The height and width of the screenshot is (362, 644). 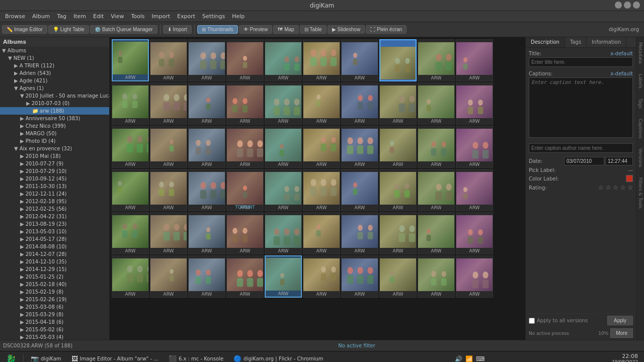 I want to click on photo-cell-42: ARW, so click(x=169, y=233).